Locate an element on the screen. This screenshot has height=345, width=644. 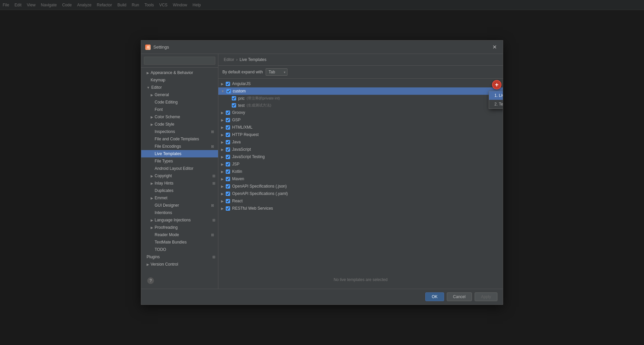
sidebar-item-inlay-hints: ▶ Inlay Hints ⊞ is located at coordinates (180, 183).